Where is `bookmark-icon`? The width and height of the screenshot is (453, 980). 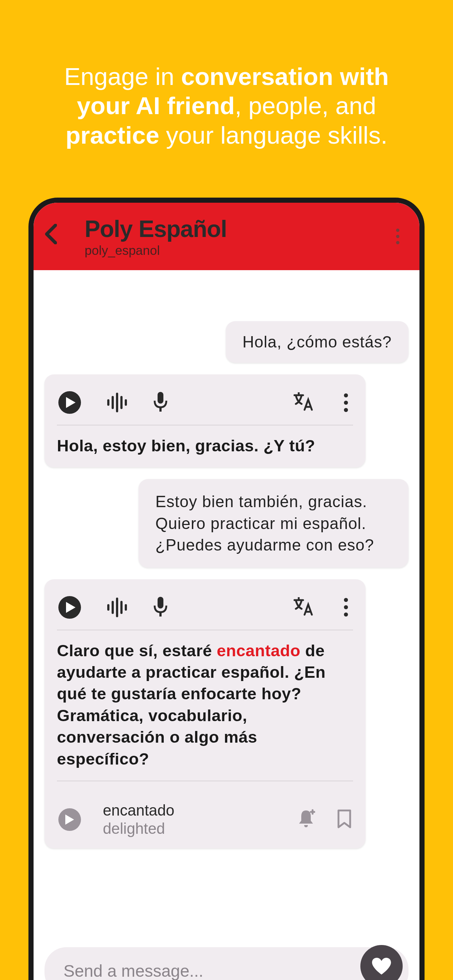 bookmark-icon is located at coordinates (344, 819).